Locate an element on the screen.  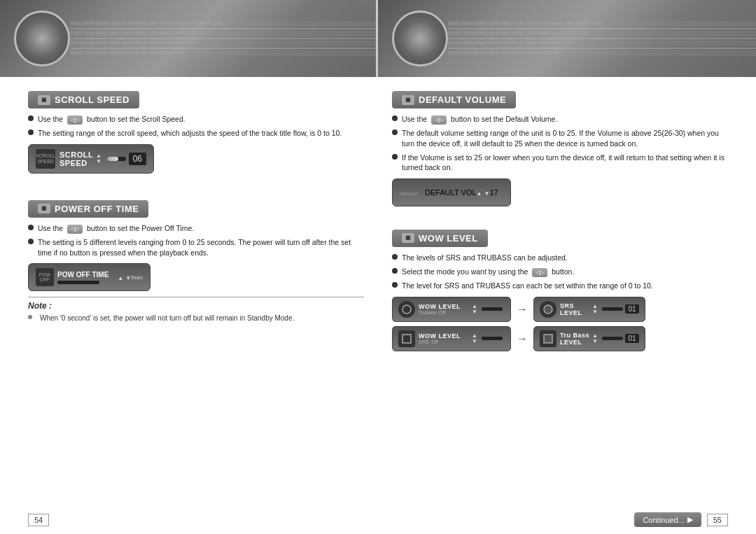
trubass-label-area: Tru Bass LEVEL is located at coordinates (575, 339).